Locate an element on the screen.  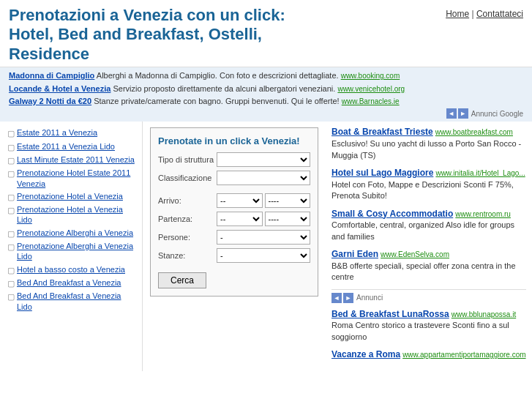
folder-icon-9: ▢ is located at coordinates (11, 283).